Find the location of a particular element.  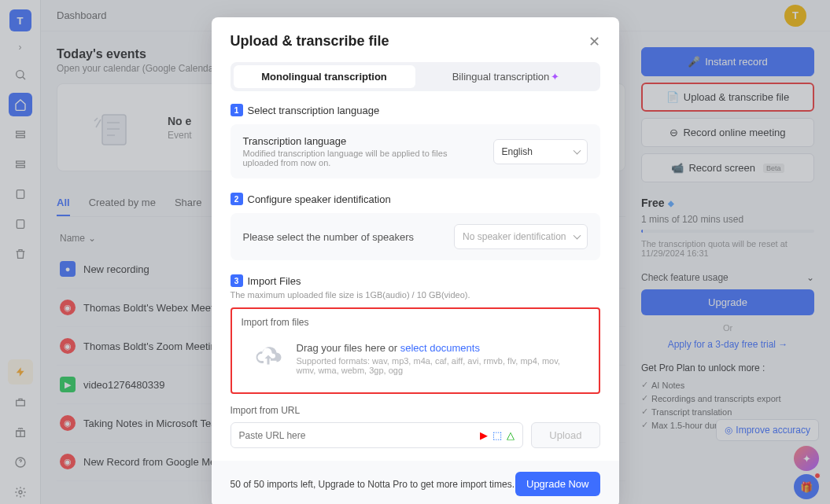

transcription-type-tabs: Monolingual transcription Bilingual tran… is located at coordinates (415, 77).